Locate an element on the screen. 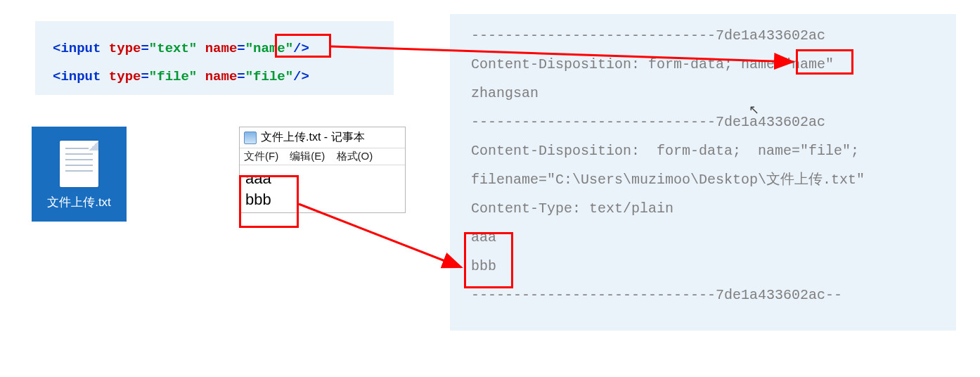 This screenshot has width=980, height=377. content-type-line: Content-Type: text/plain is located at coordinates (709, 208).